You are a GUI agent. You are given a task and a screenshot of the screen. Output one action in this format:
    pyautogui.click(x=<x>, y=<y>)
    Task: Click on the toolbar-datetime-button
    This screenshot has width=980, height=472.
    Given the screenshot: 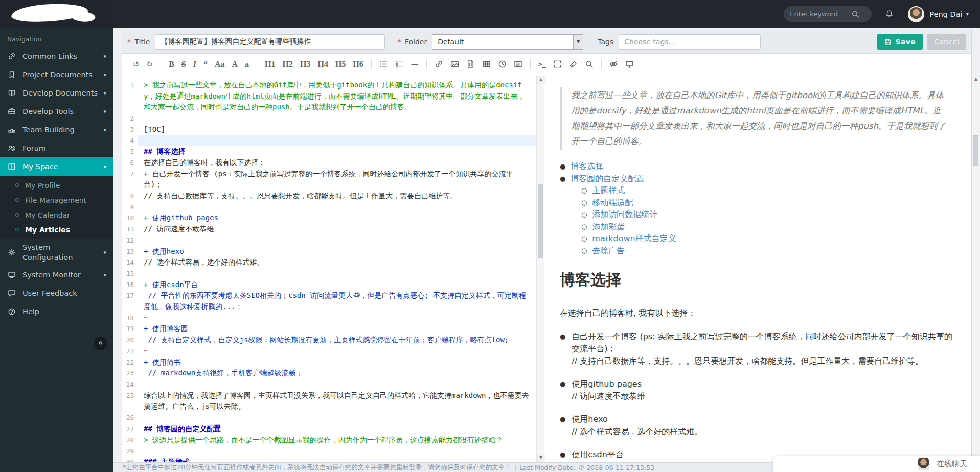 What is the action you would take?
    pyautogui.click(x=502, y=64)
    